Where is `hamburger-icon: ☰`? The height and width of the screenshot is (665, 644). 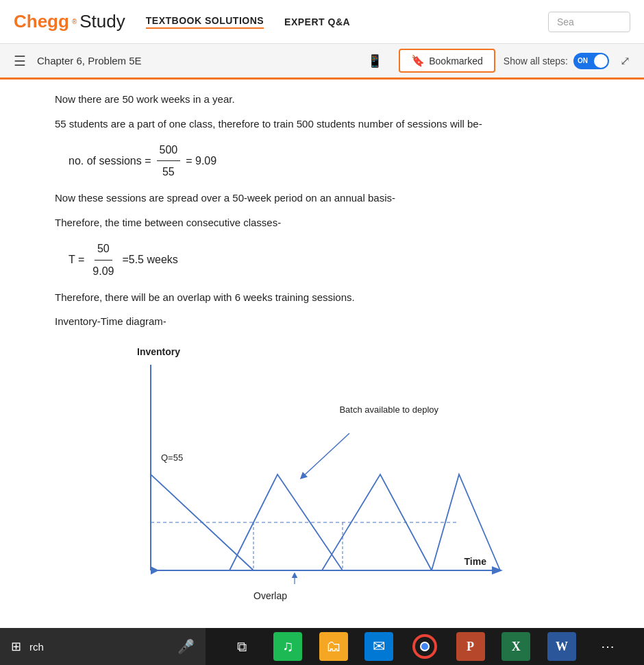 hamburger-icon: ☰ is located at coordinates (20, 61).